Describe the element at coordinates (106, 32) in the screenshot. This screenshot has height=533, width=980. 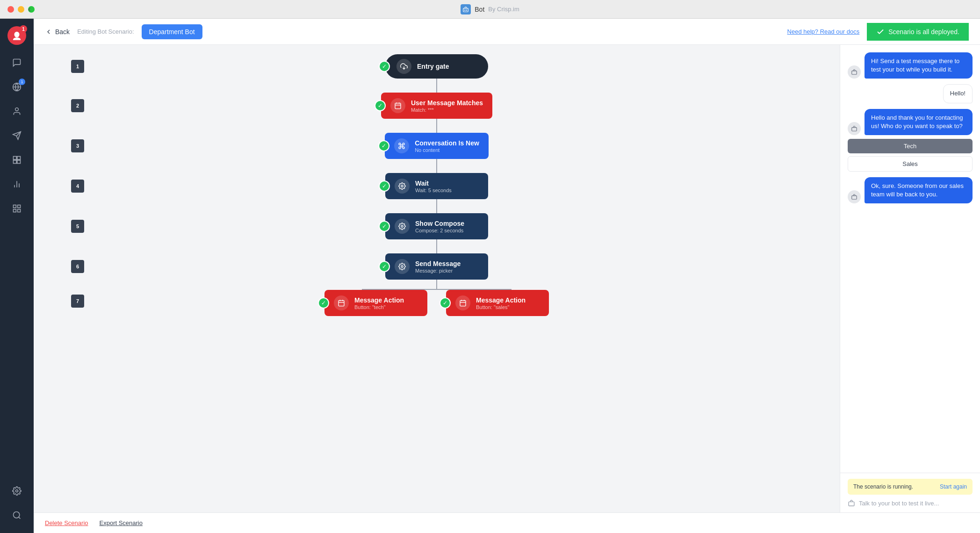
I see `editing-label: Editing Bot Scenario:` at that location.